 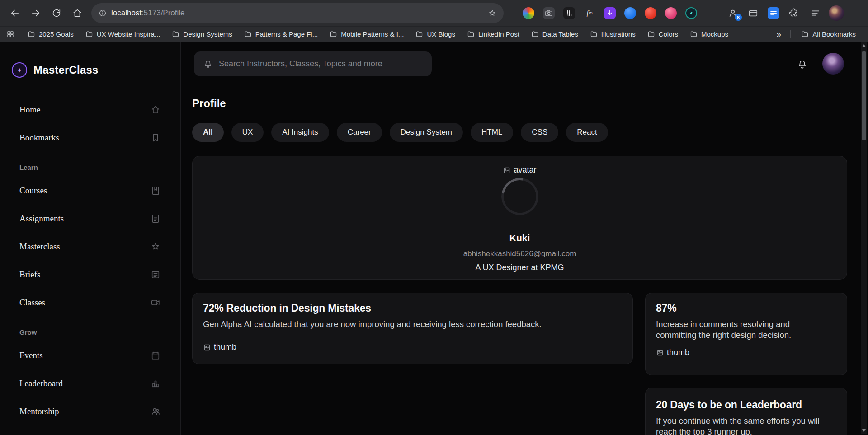 I want to click on notifications-button, so click(x=802, y=64).